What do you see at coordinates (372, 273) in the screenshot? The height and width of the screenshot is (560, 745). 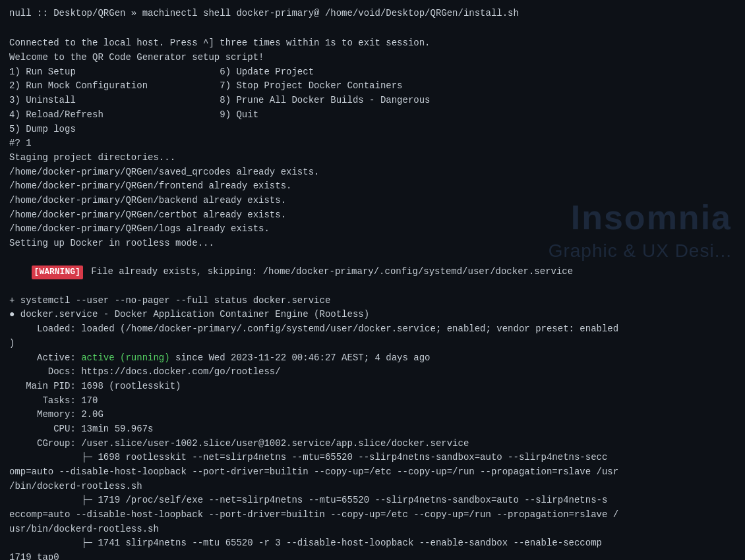 I see `warning-line: [WARNING] File already exists, skipping:…` at bounding box center [372, 273].